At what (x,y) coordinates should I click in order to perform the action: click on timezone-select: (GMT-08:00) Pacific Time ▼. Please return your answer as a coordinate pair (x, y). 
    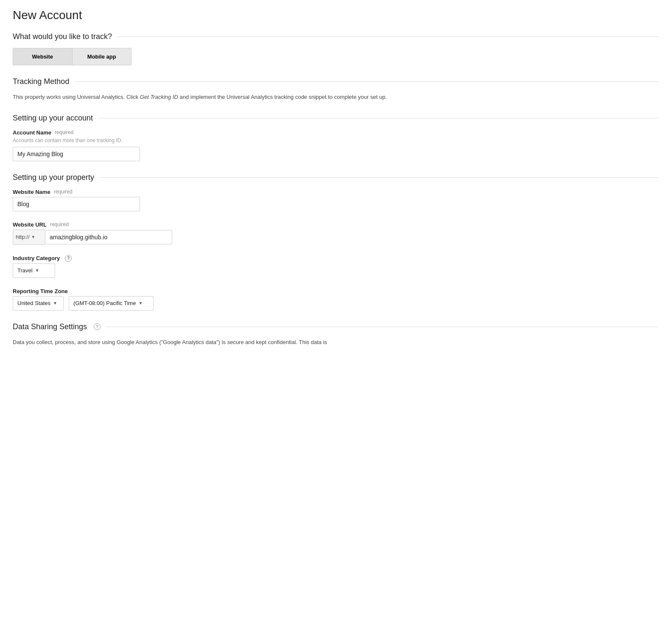
    Looking at the image, I should click on (111, 303).